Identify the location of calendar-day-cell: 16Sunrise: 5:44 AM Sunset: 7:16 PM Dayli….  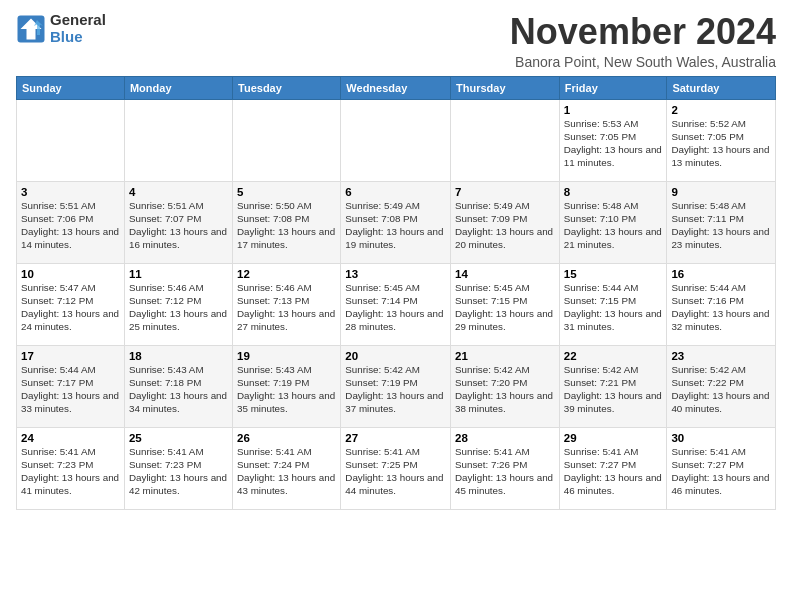
(722, 304).